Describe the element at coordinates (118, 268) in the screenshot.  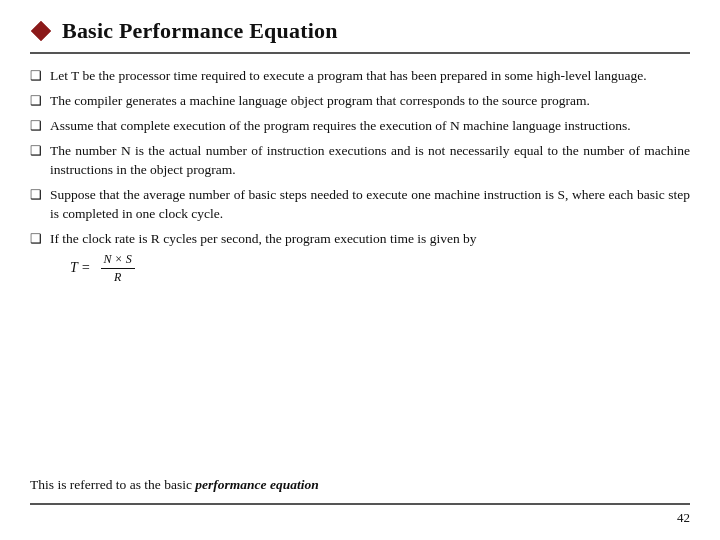
I see `formula-fraction: N × S R` at that location.